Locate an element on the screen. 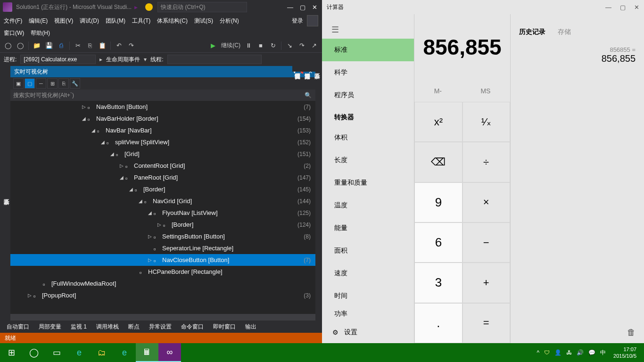 This screenshot has width=644, height=362. nav-energy: 能量 is located at coordinates (368, 228).